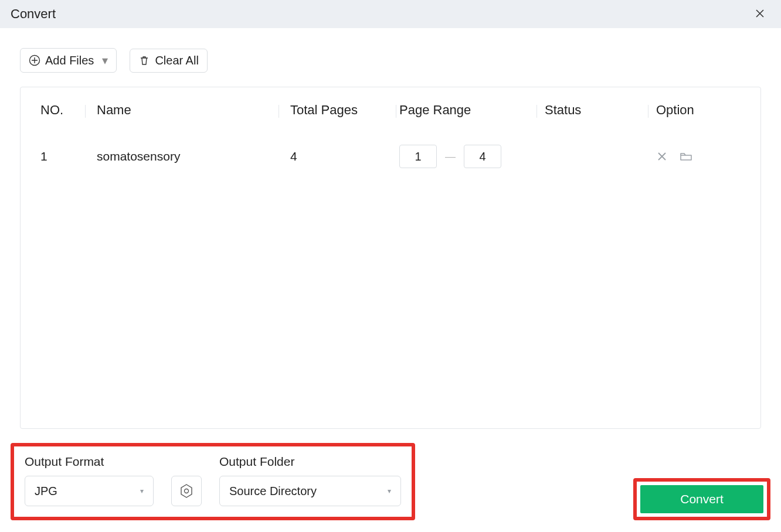  What do you see at coordinates (390, 14) in the screenshot?
I see `titlebar: Convert` at bounding box center [390, 14].